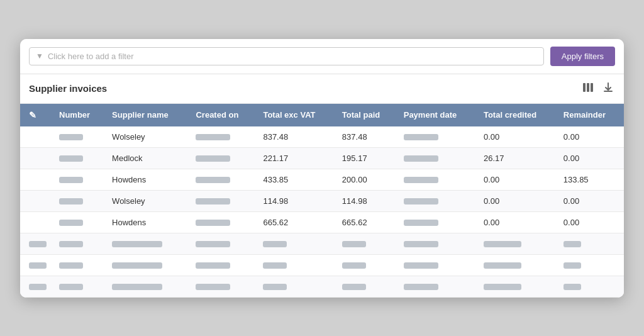 This screenshot has height=336, width=644. What do you see at coordinates (322, 201) in the screenshot?
I see `table-row: Wolseley 114.98 114.98 0.00 0.00` at bounding box center [322, 201].